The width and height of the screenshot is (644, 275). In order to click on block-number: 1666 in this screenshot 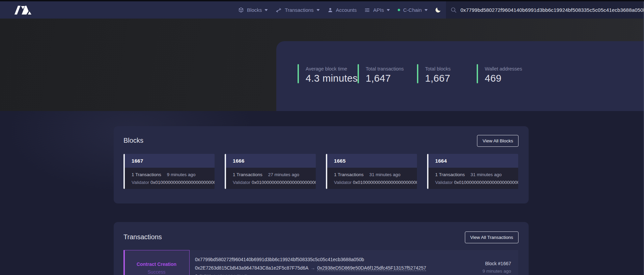, I will do `click(270, 161)`.